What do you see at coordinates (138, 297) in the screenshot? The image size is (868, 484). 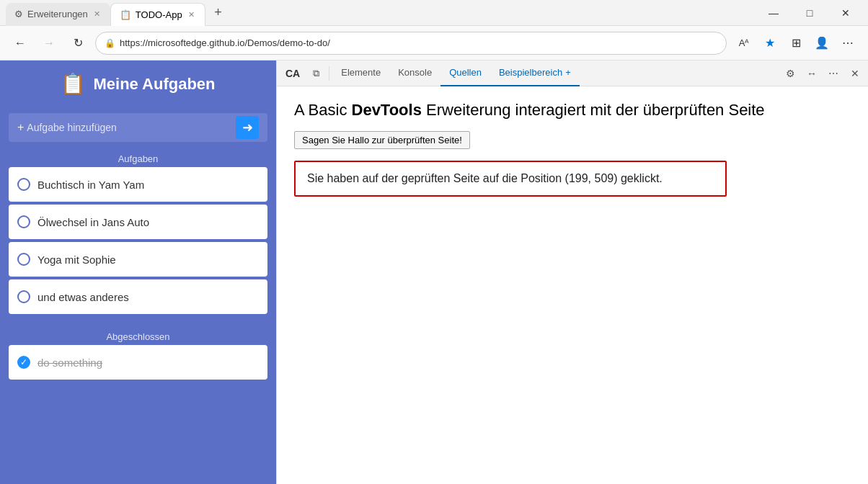 I see `task-item-4: und etwas anderes` at bounding box center [138, 297].